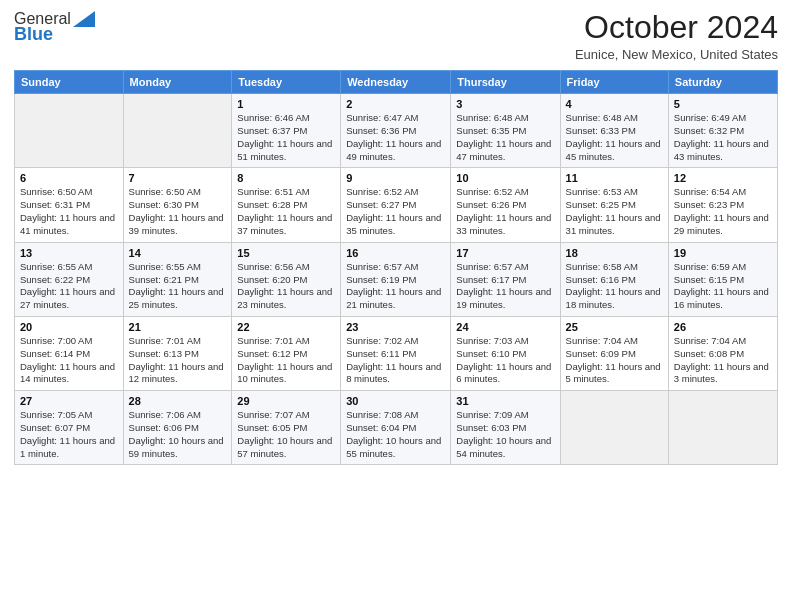 The width and height of the screenshot is (792, 612). Describe the element at coordinates (396, 327) in the screenshot. I see `day-number: 23` at that location.